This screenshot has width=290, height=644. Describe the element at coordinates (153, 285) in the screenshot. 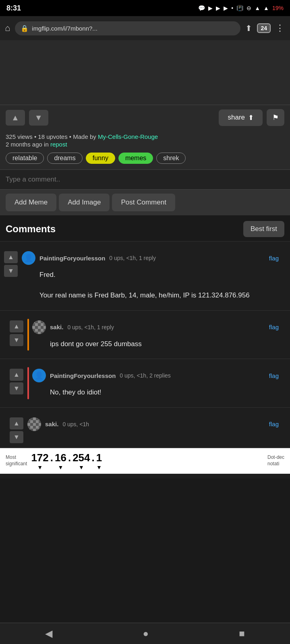

I see `comment-body: Fred. Your real name is Fred Barb, 14, m…` at that location.